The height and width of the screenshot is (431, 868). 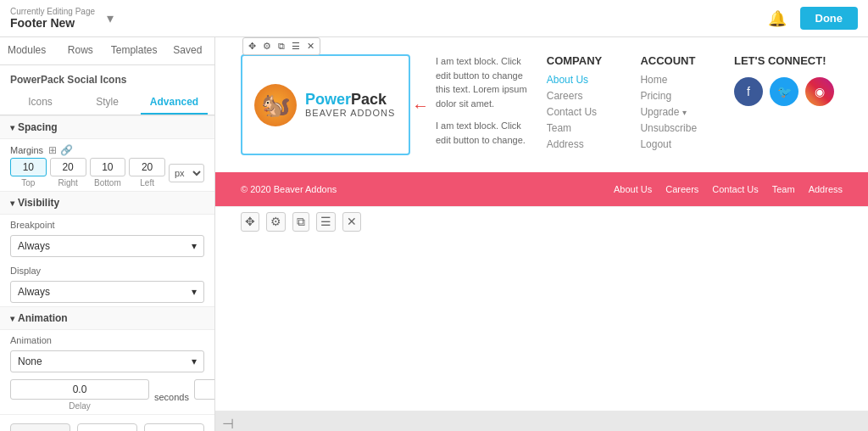 I want to click on logo-mascot: 🐿️, so click(x=275, y=105).